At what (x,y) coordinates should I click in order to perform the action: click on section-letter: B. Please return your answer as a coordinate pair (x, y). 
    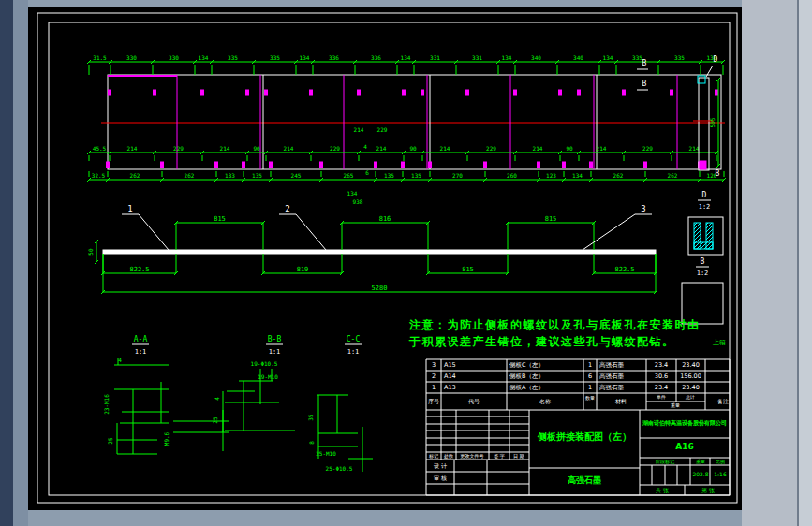
    Looking at the image, I should click on (644, 64).